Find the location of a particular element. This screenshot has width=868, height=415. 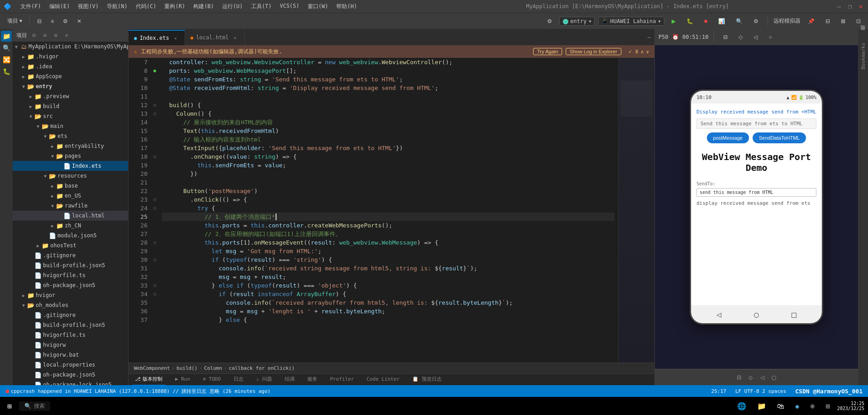

bottom-tab-preview: 📋 预览日志 is located at coordinates (427, 380).